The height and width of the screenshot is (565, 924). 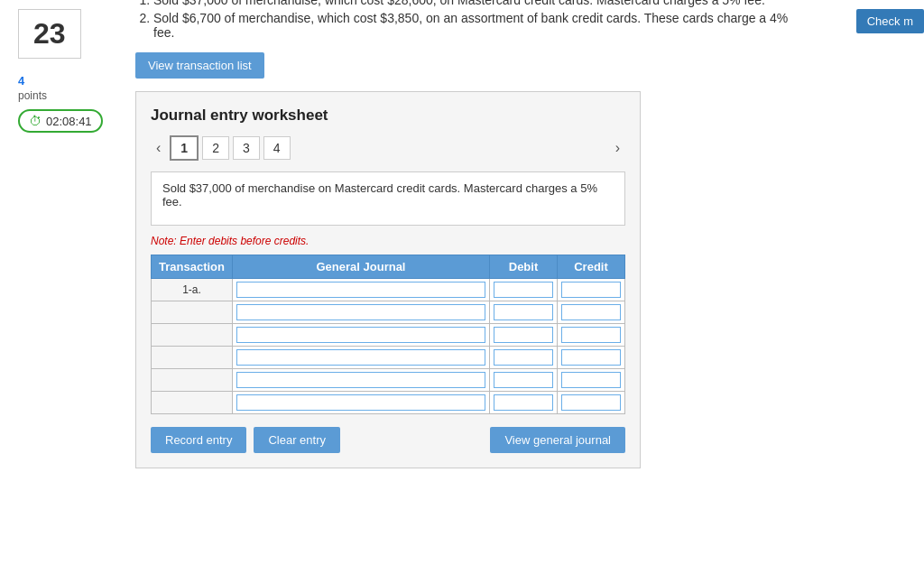 What do you see at coordinates (474, 20) in the screenshot?
I see `problem-items: Sold $37,000 of merchandise, which cost …` at bounding box center [474, 20].